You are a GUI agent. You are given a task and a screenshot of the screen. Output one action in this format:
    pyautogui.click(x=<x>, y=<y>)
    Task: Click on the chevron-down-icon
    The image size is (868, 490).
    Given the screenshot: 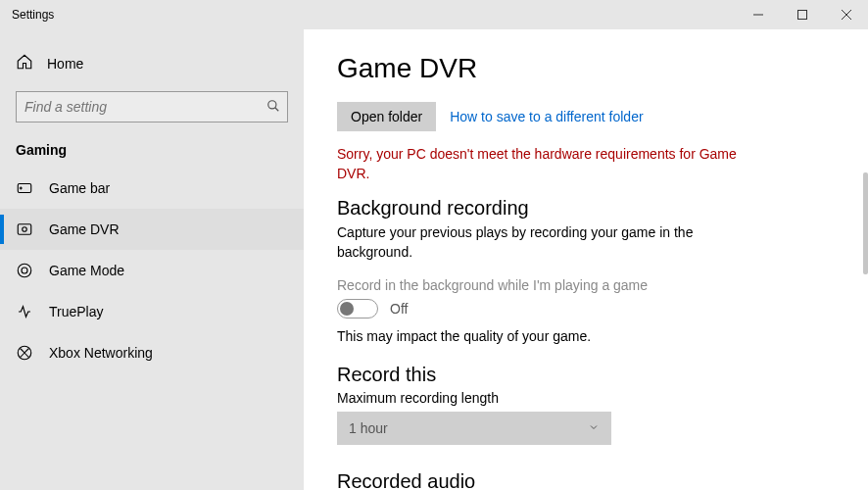 What is the action you would take?
    pyautogui.click(x=594, y=428)
    